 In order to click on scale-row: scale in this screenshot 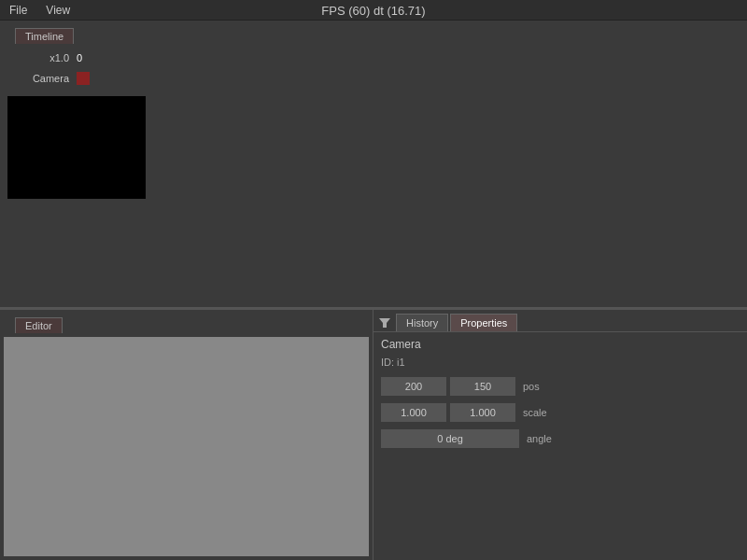, I will do `click(560, 413)`.